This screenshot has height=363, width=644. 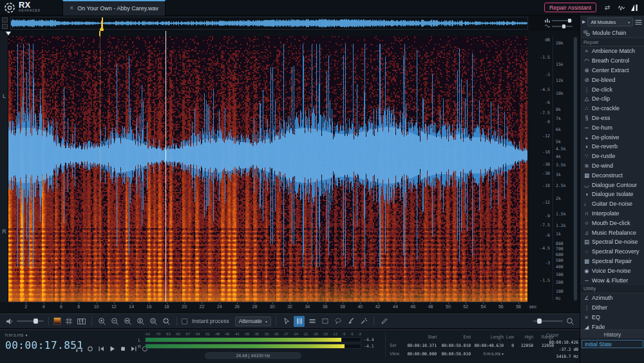 What do you see at coordinates (525, 346) in the screenshot?
I see `high-value: 22050` at bounding box center [525, 346].